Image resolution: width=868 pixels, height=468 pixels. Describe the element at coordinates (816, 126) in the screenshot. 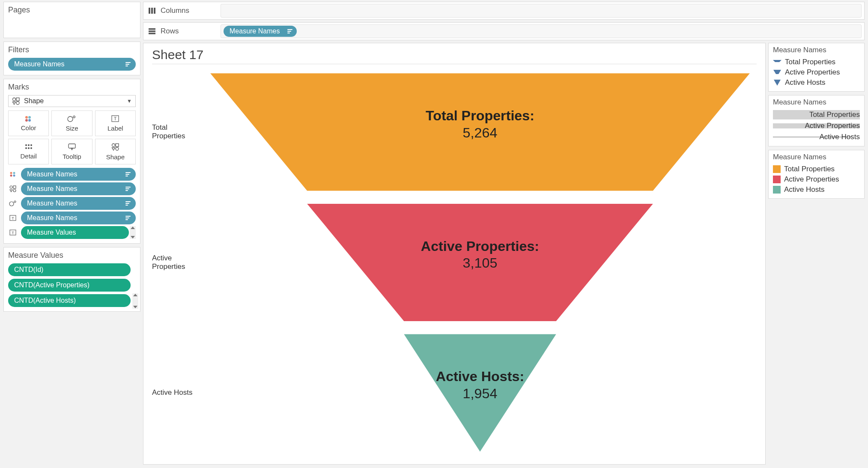

I see `size-legend-item-1: Active Properties` at that location.